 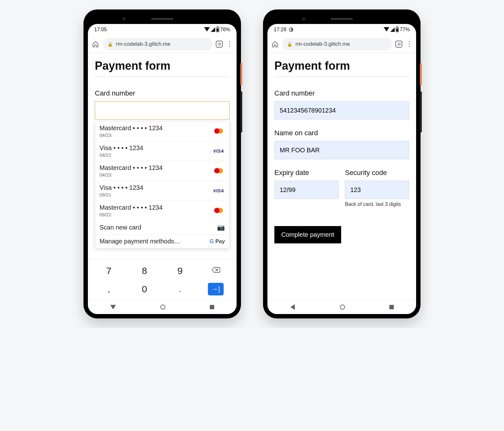 What do you see at coordinates (342, 30) in the screenshot?
I see `status-bar: 17:28 77%` at bounding box center [342, 30].